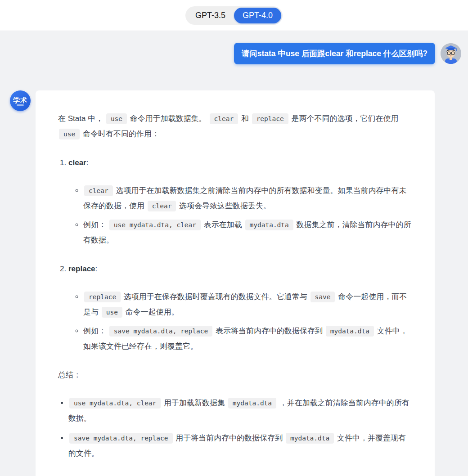  Describe the element at coordinates (20, 101) in the screenshot. I see `assistant-avatar: 学术` at that location.